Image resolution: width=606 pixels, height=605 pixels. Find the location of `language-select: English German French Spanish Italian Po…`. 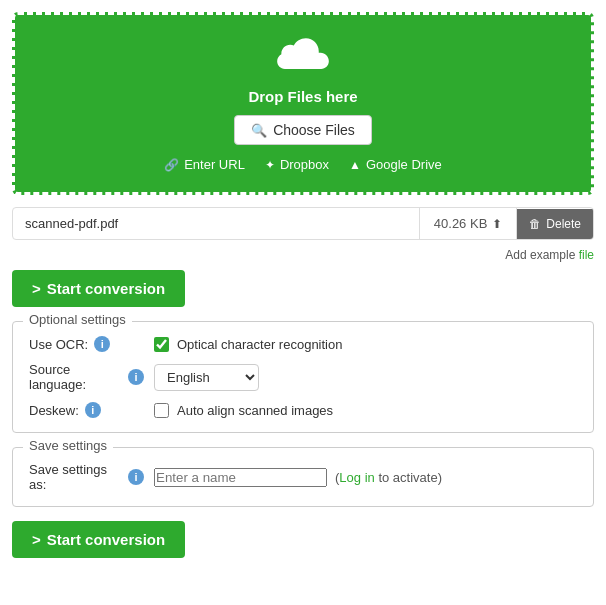

language-select: English German French Spanish Italian Po… is located at coordinates (206, 378).